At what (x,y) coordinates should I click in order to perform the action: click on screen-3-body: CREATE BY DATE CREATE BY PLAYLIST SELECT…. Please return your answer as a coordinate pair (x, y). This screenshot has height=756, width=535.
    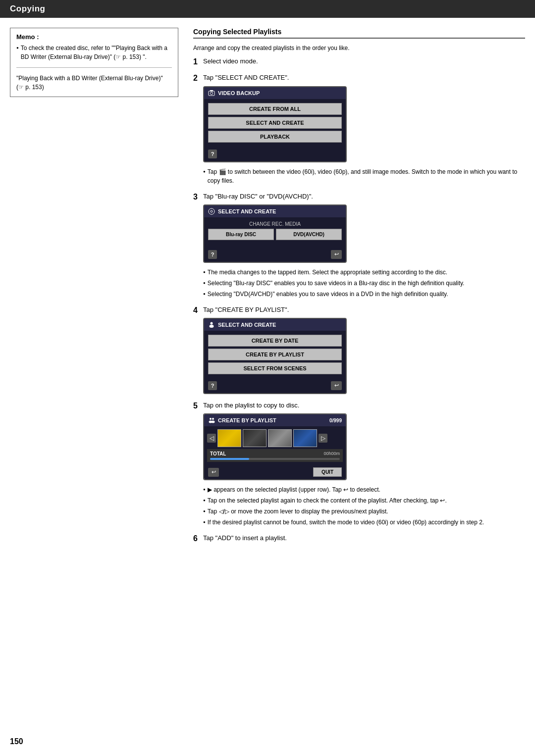
    Looking at the image, I should click on (275, 354).